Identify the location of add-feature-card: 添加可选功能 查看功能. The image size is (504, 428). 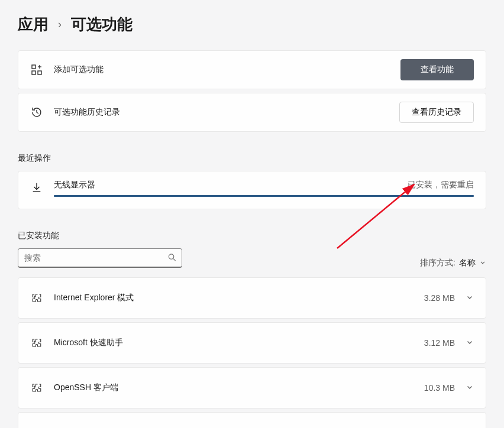
(252, 70).